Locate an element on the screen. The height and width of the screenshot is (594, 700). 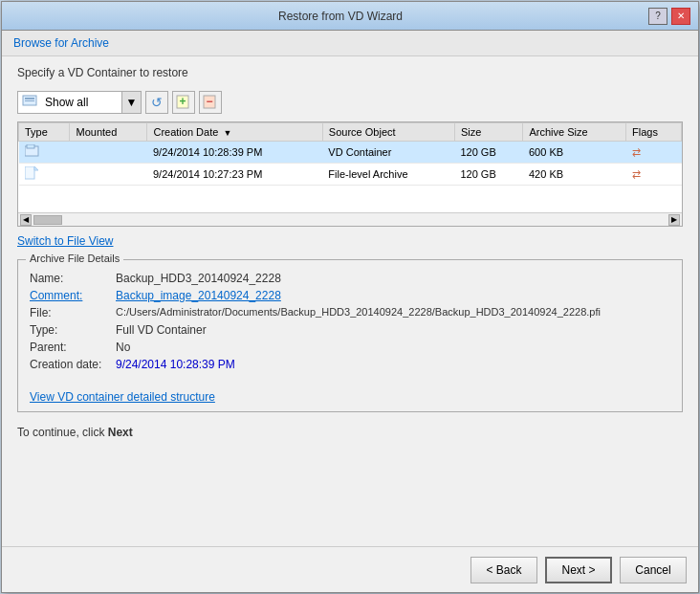
detail-file-row: File: C:/Users/Administrator/Documents/B… is located at coordinates (350, 313).